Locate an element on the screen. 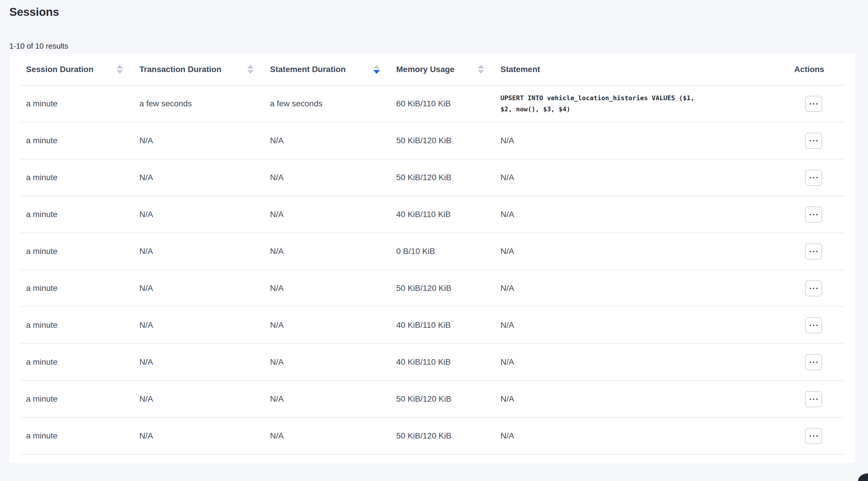 Image resolution: width=868 pixels, height=481 pixels. column-header-label: Session Duration is located at coordinates (60, 69).